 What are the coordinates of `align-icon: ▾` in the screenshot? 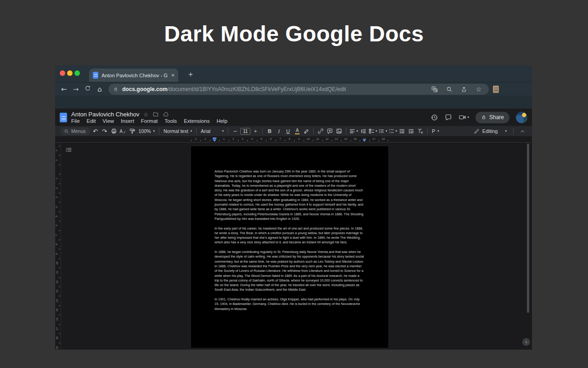 It's located at (354, 131).